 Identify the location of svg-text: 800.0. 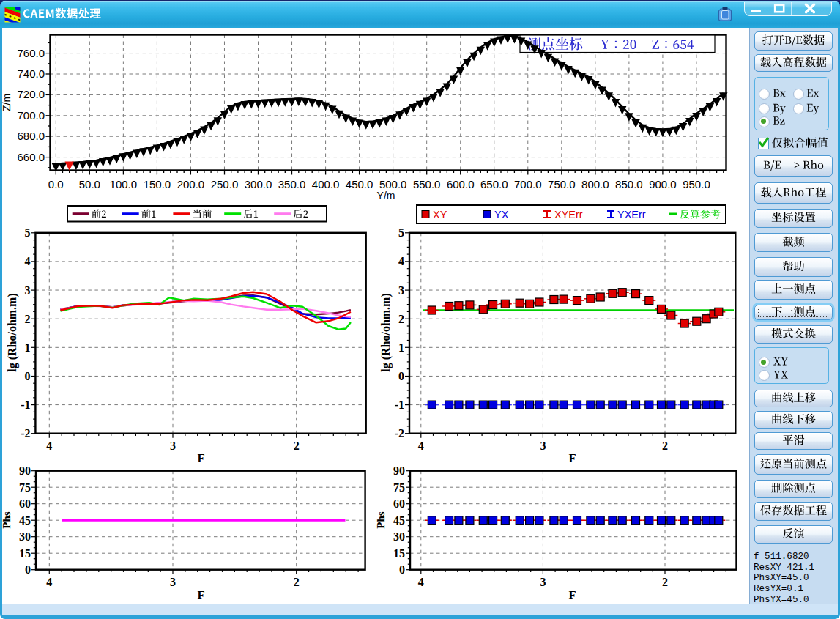
(595, 185).